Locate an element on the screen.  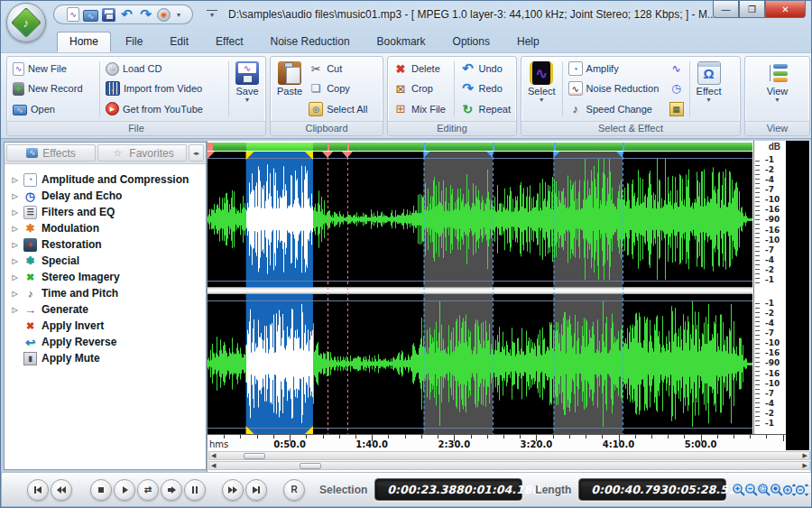
select-button: ∿ Select▼ is located at coordinates (541, 88).